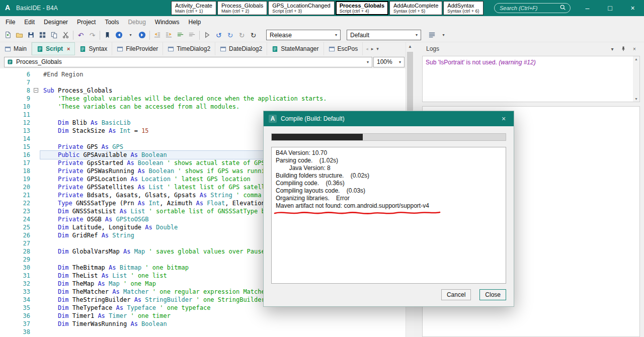  Describe the element at coordinates (388, 119) in the screenshot. I see `compile-dialog-titlebar: A Compile (Build: Default) ×` at that location.